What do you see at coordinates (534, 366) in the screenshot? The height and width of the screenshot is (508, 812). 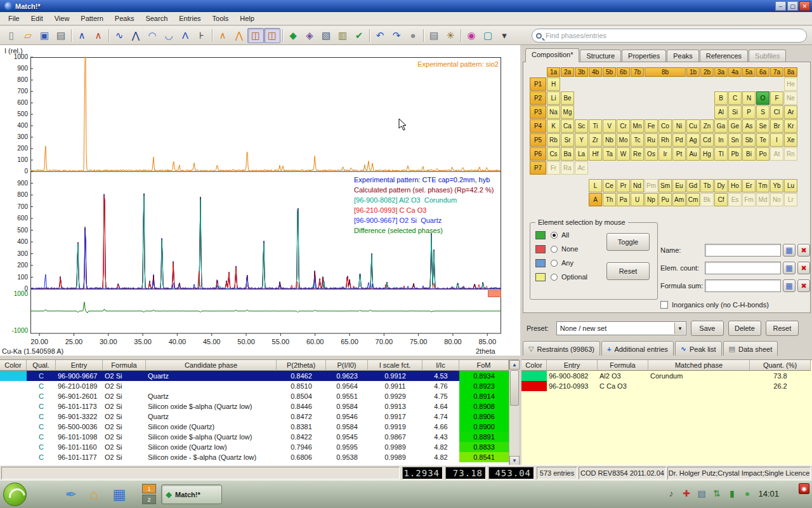 I see `column-header-color: Color` at bounding box center [534, 366].